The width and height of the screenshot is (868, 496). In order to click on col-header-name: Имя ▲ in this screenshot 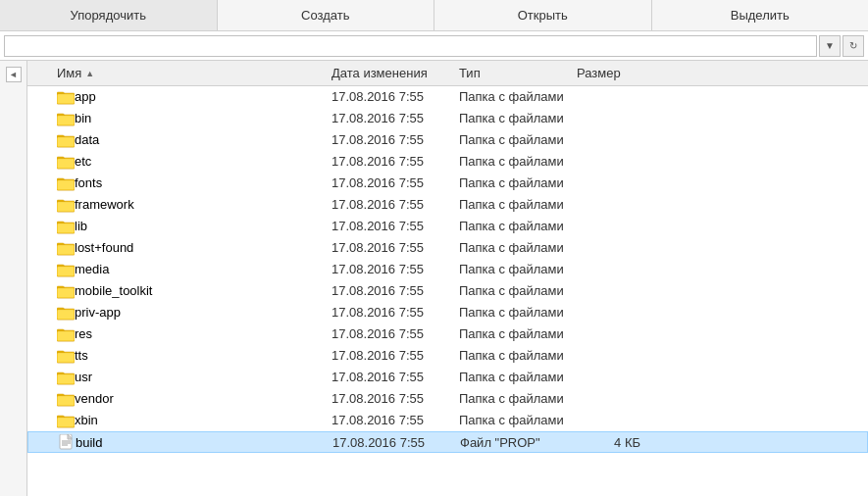, I will do `click(194, 73)`.